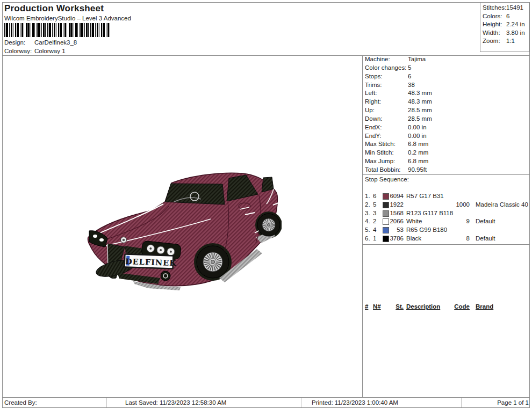  I want to click on info-row: Max Jump:6.8 mm, so click(446, 162).